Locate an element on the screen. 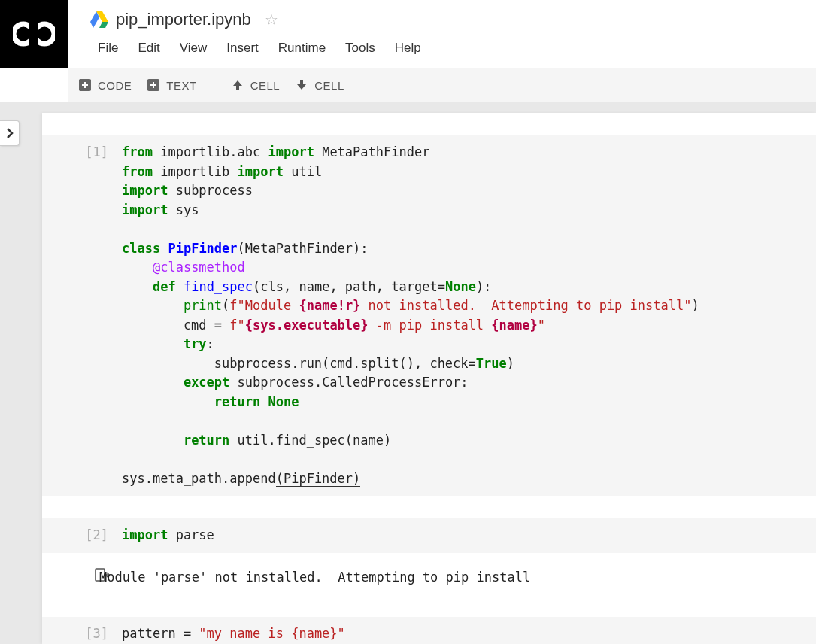 The height and width of the screenshot is (644, 816). arrow-up-icon is located at coordinates (238, 85).